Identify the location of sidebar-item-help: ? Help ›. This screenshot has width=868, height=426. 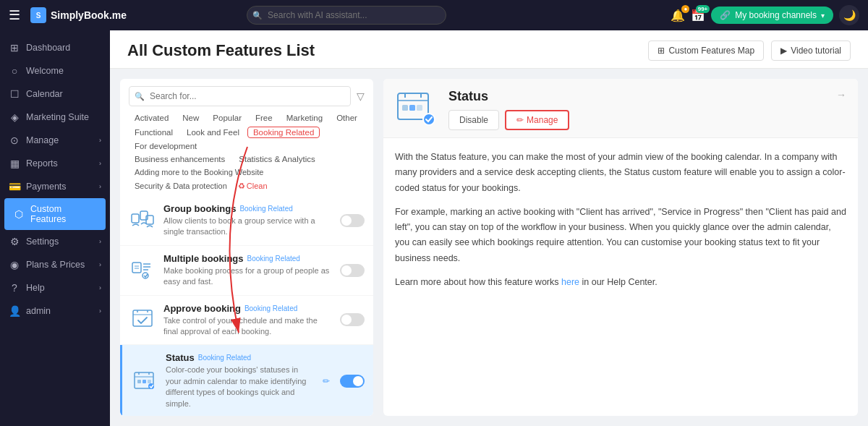
(55, 288).